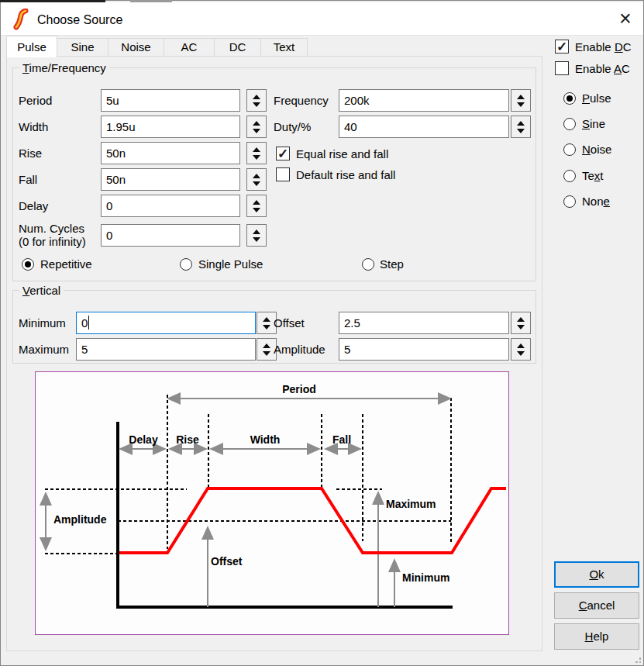 The width and height of the screenshot is (644, 666). Describe the element at coordinates (597, 150) in the screenshot. I see `source-noise-label: Noise` at that location.